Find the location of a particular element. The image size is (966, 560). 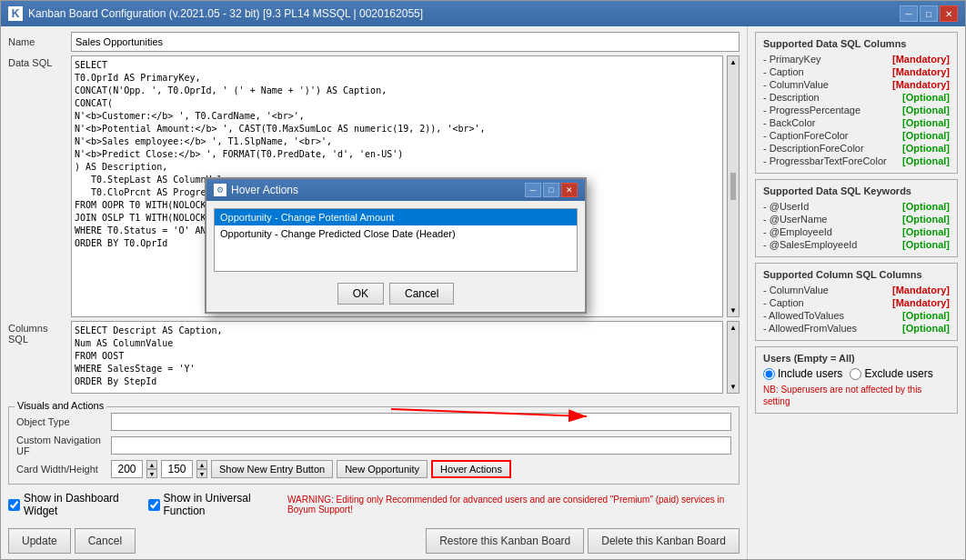

hover-actions-button: Hover Actions is located at coordinates (471, 469).